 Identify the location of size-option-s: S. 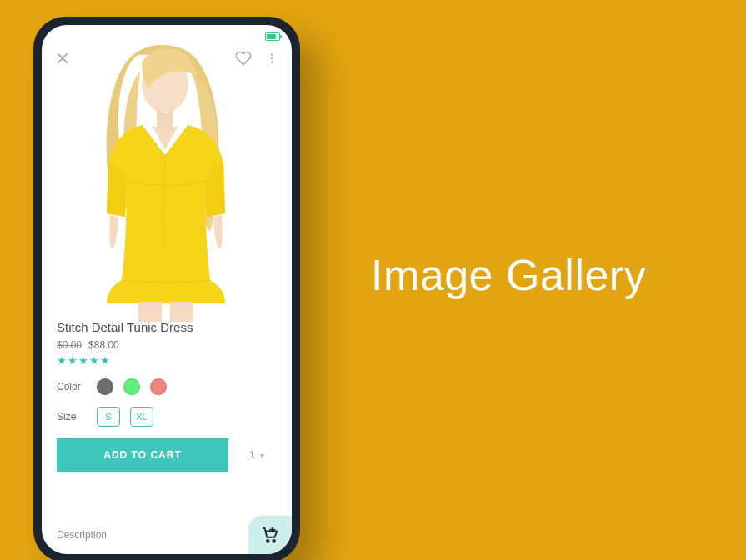
(108, 417).